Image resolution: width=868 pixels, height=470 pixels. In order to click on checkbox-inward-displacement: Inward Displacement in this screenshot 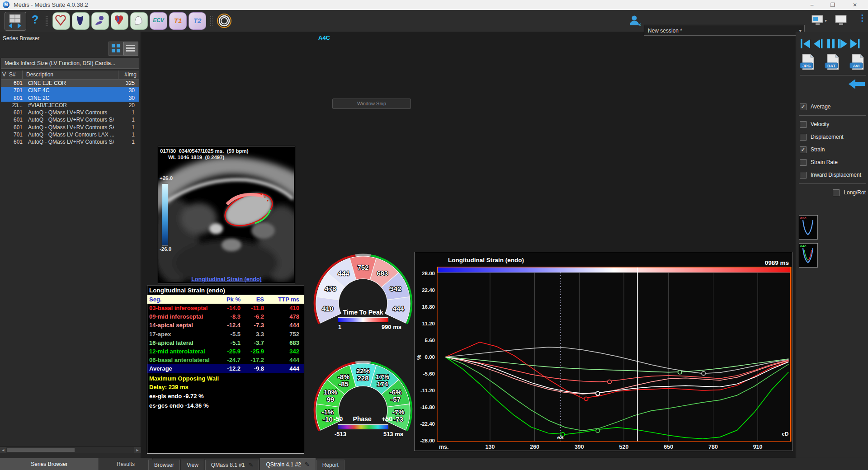, I will do `click(832, 175)`.